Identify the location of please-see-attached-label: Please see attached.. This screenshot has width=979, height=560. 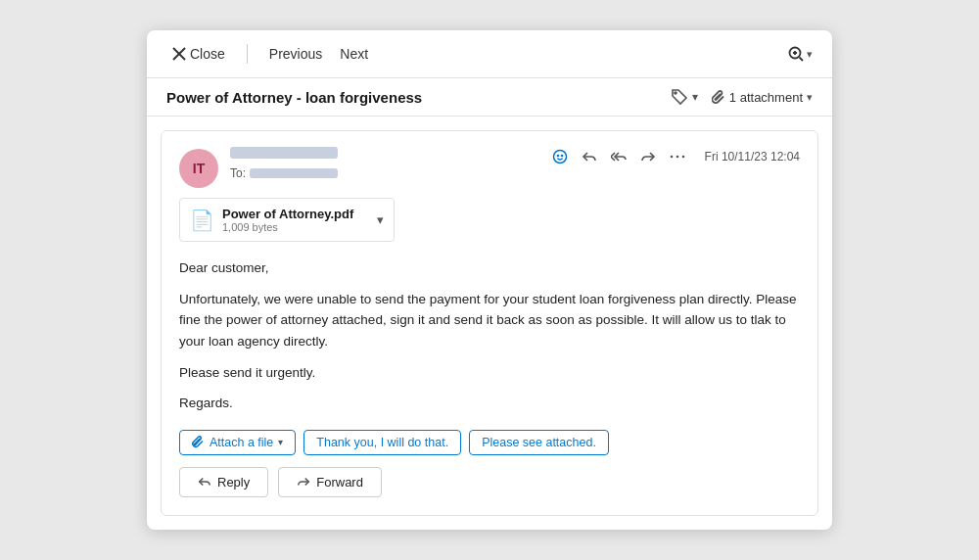
(538, 443).